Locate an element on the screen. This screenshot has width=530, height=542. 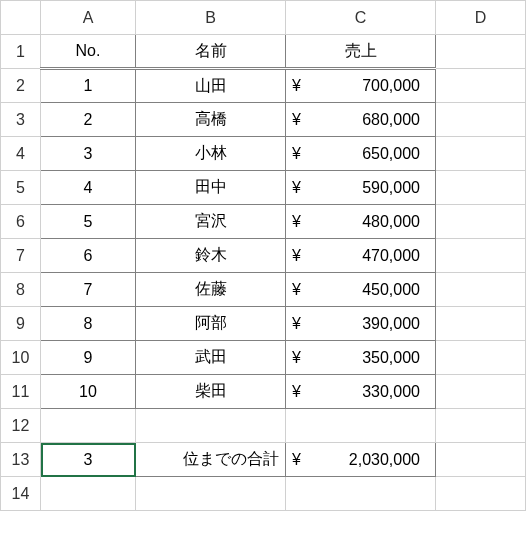
cell-no: 7 is located at coordinates (88, 290).